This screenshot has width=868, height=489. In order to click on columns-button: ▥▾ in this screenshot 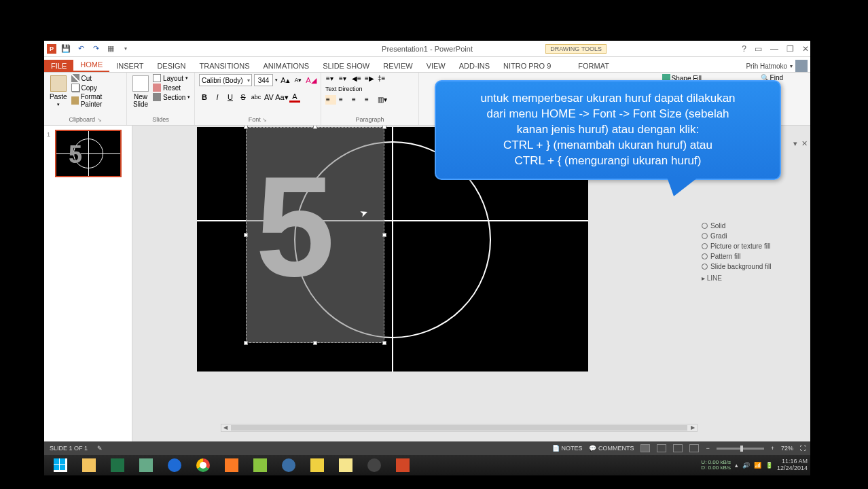, I will do `click(382, 100)`.